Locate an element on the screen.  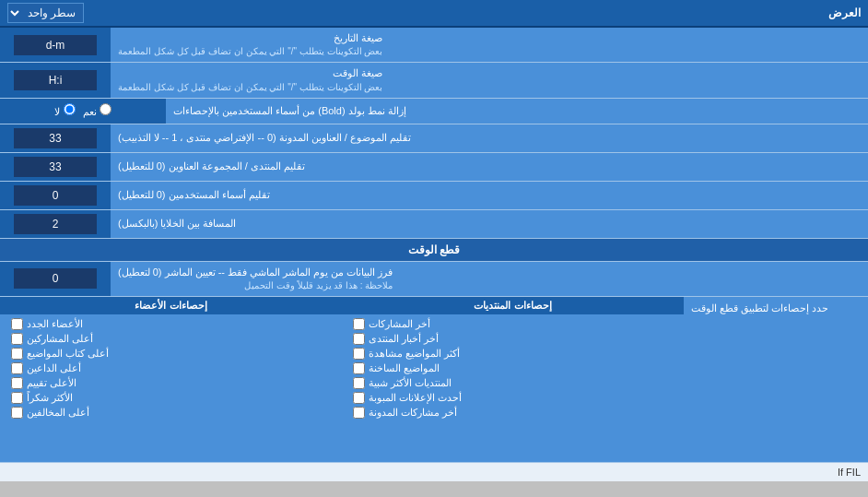
checkbox-posts-4: المنتديات الأكثر شبية is located at coordinates (512, 384).